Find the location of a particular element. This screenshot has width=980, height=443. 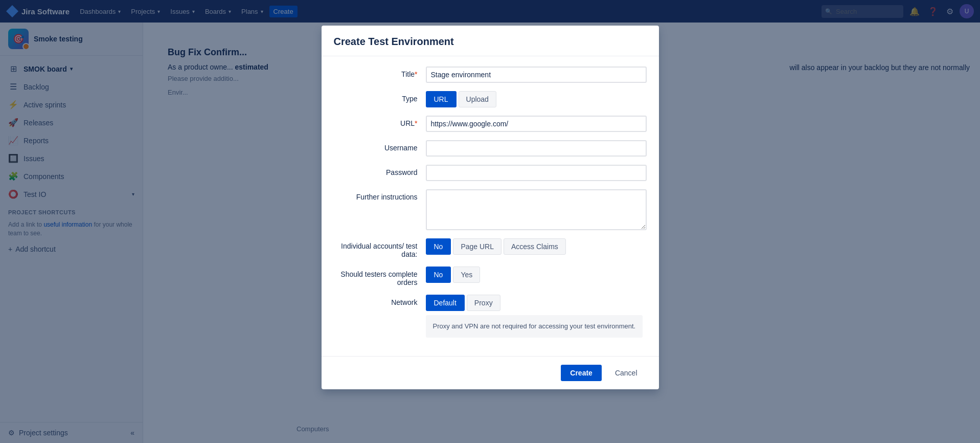

individual-accounts-page-url-button: Page URL is located at coordinates (477, 247).